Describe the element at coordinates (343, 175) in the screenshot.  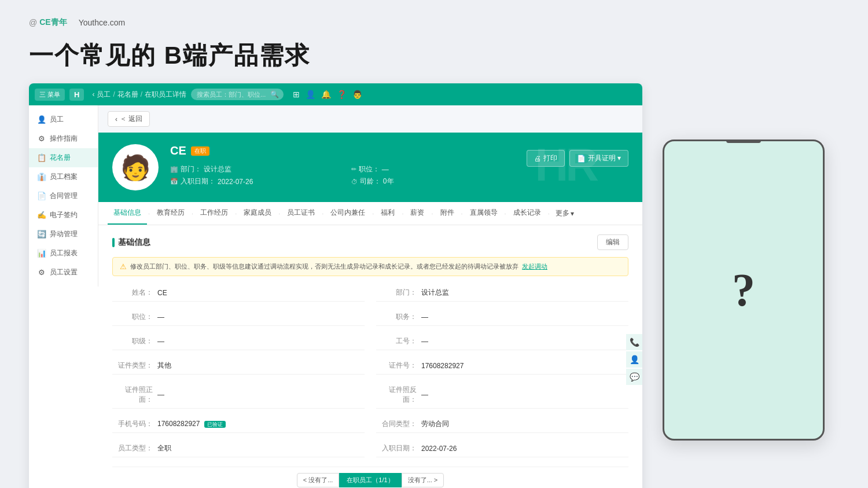
I see `employee-meta: 🏢 部门： 设计总监 ✏ 职位： —` at that location.